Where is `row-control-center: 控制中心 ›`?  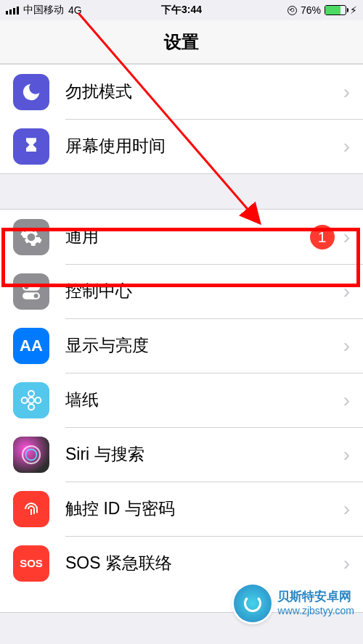
row-control-center: 控制中心 › is located at coordinates (182, 292).